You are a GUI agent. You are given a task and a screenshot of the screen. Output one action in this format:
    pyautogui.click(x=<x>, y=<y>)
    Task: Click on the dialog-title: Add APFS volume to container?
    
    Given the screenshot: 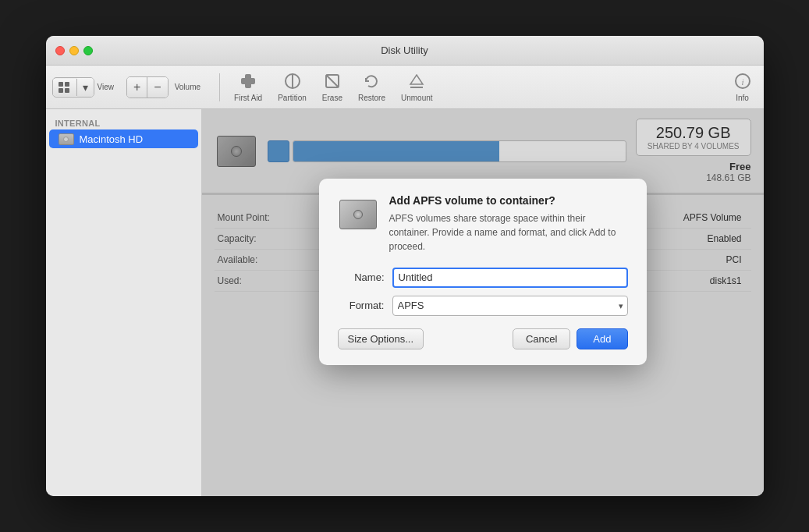 What is the action you would take?
    pyautogui.click(x=509, y=200)
    